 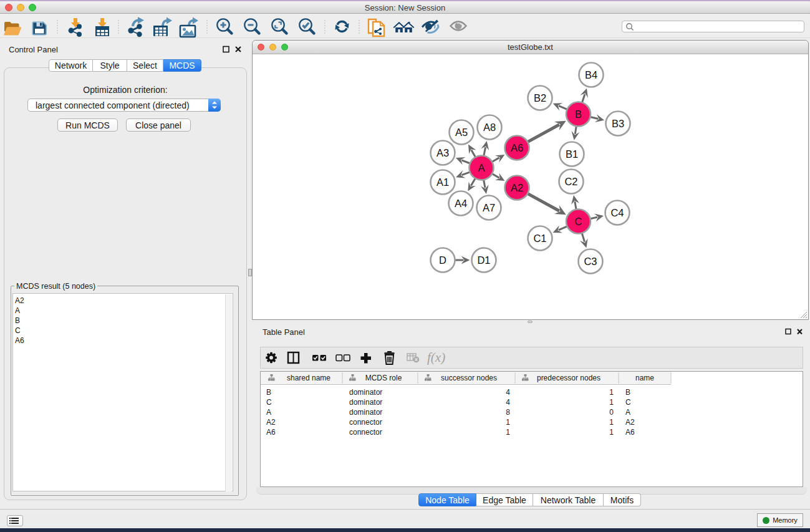 What do you see at coordinates (443, 182) in the screenshot?
I see `svg-text: A1` at bounding box center [443, 182].